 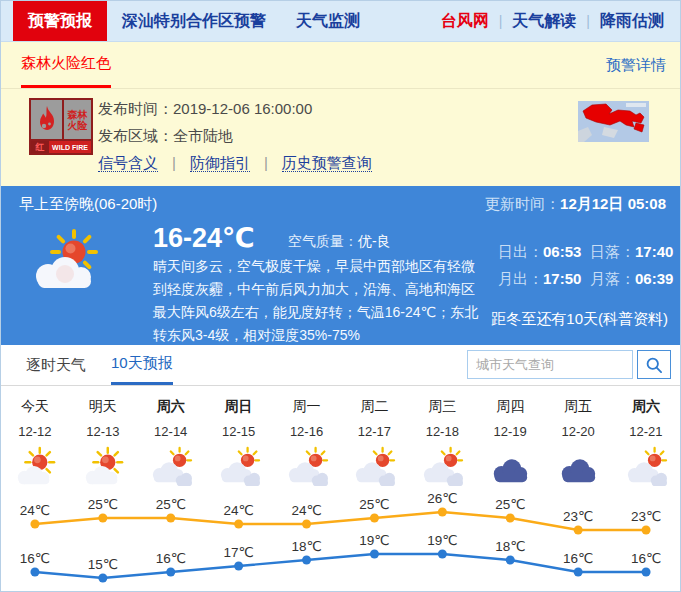 I want to click on search-icon, so click(x=654, y=365).